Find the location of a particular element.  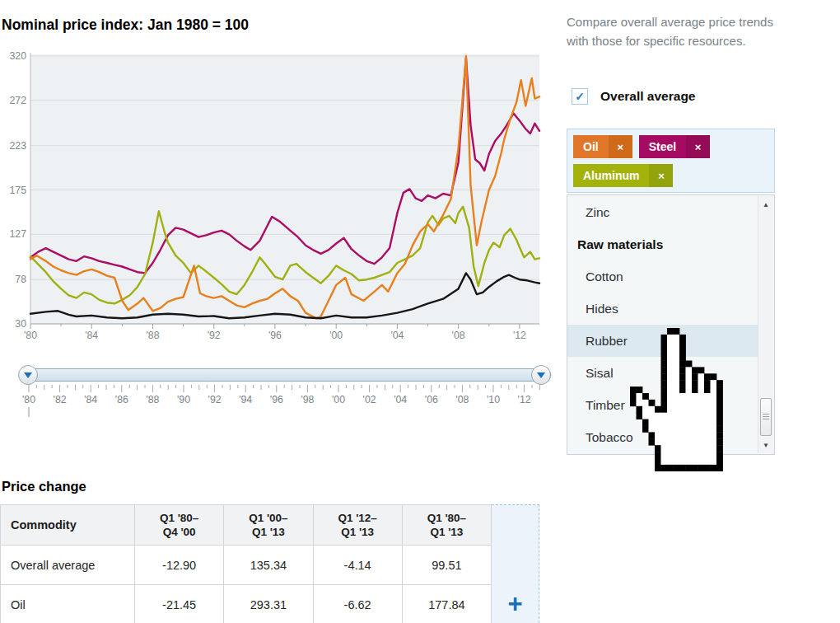

x-axis-tick-label: '88 is located at coordinates (152, 335).